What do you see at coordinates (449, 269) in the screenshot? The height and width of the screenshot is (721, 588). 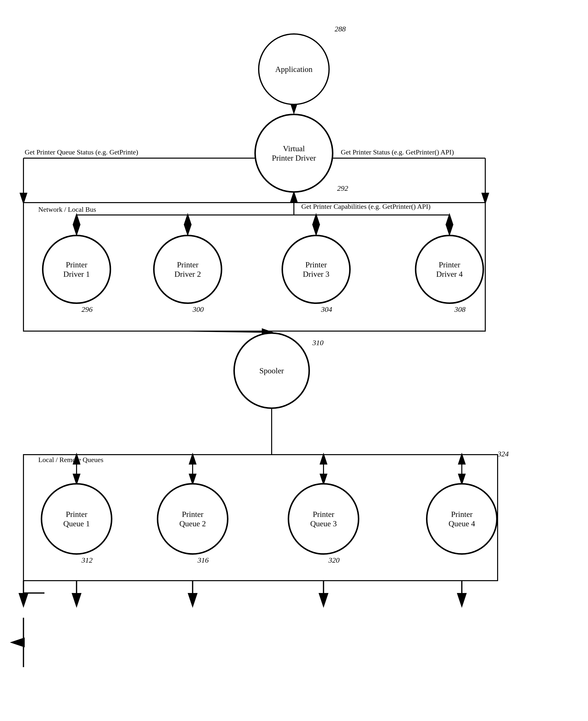 I see `printer-driver-4-node: PrinterDriver 4` at bounding box center [449, 269].